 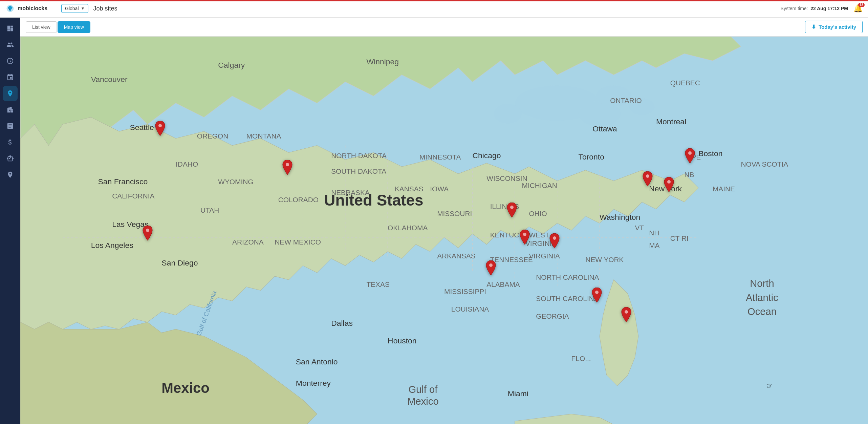 What do you see at coordinates (313, 383) in the screenshot?
I see `svg-text: Monterrey` at bounding box center [313, 383].